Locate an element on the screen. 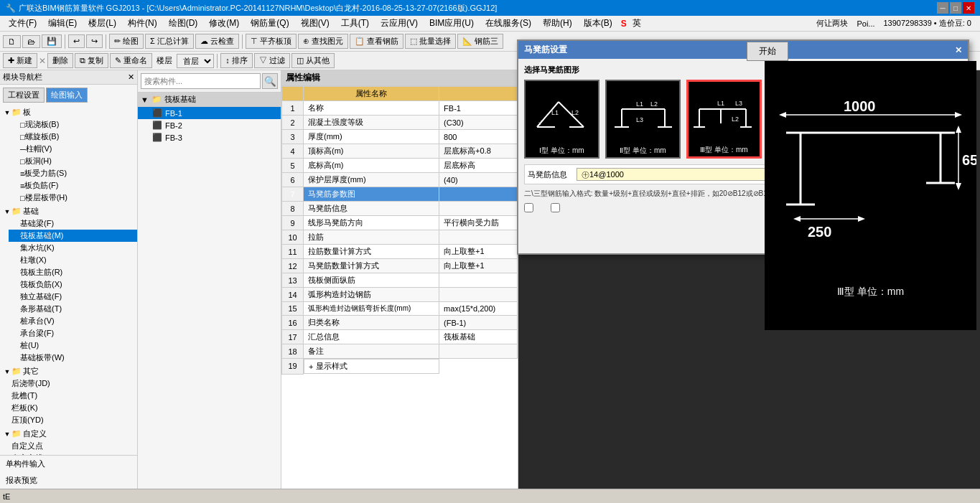  rename-component-btn: ✎ 重命名 is located at coordinates (131, 60).